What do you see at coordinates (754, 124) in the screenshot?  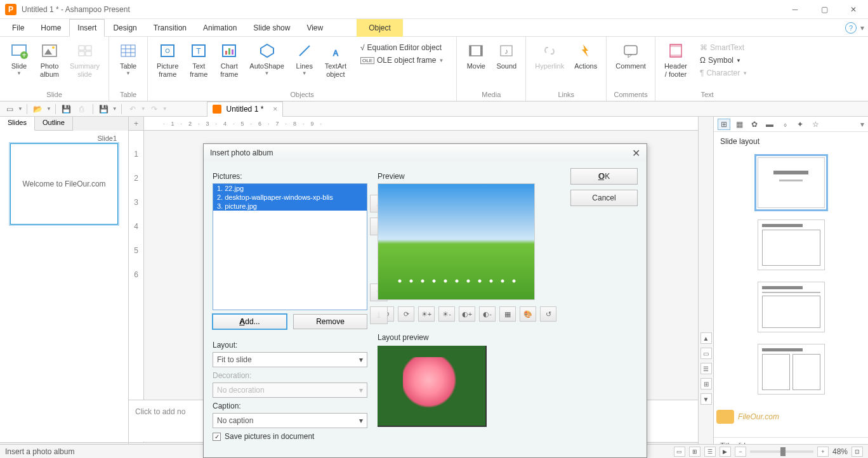 I see `rp-tab-3-icon: ✿` at bounding box center [754, 124].